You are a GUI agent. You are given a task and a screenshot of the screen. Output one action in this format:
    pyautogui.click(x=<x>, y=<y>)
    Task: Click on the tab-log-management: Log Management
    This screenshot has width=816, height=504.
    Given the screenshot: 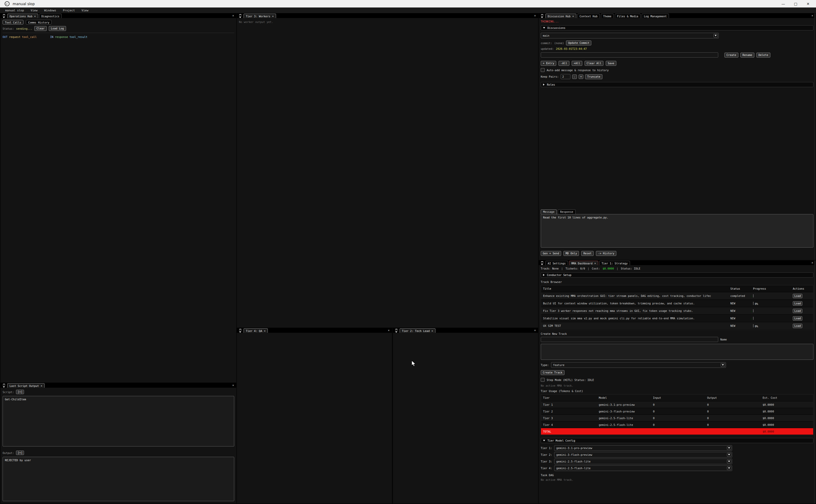 What is the action you would take?
    pyautogui.click(x=655, y=16)
    